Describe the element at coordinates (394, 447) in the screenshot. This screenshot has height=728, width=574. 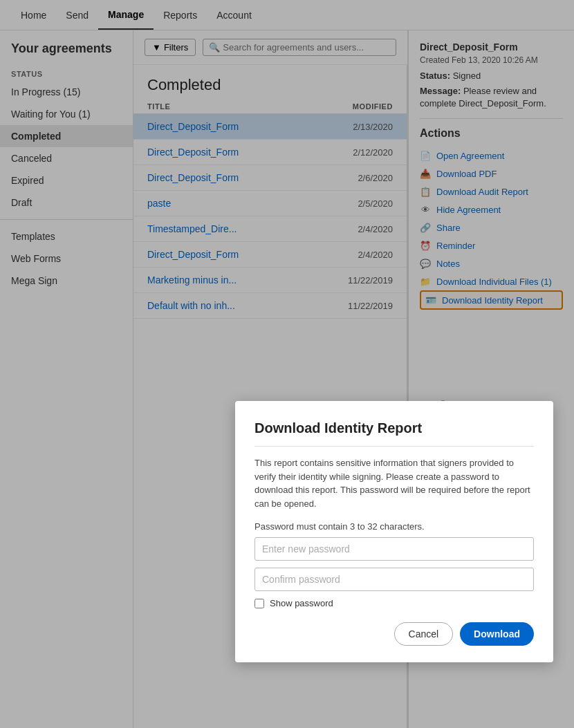
I see `modal-divider` at that location.